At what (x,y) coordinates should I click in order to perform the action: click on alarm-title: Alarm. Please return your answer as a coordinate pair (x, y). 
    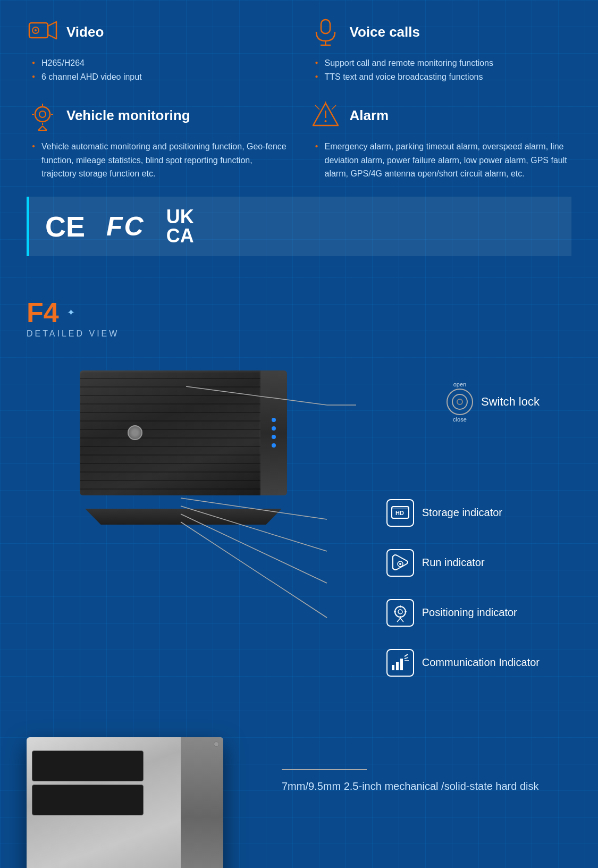
    Looking at the image, I should click on (369, 116).